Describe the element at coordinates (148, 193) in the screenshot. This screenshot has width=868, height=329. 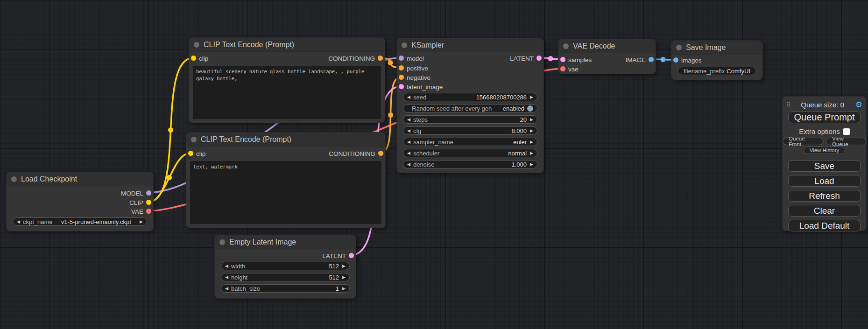
I see `output-dot-model` at that location.